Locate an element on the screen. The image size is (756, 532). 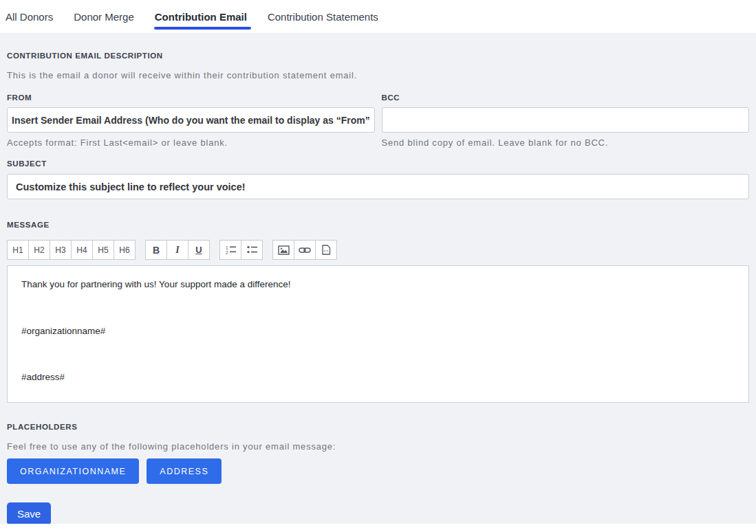
unordered-list-button is located at coordinates (252, 250).